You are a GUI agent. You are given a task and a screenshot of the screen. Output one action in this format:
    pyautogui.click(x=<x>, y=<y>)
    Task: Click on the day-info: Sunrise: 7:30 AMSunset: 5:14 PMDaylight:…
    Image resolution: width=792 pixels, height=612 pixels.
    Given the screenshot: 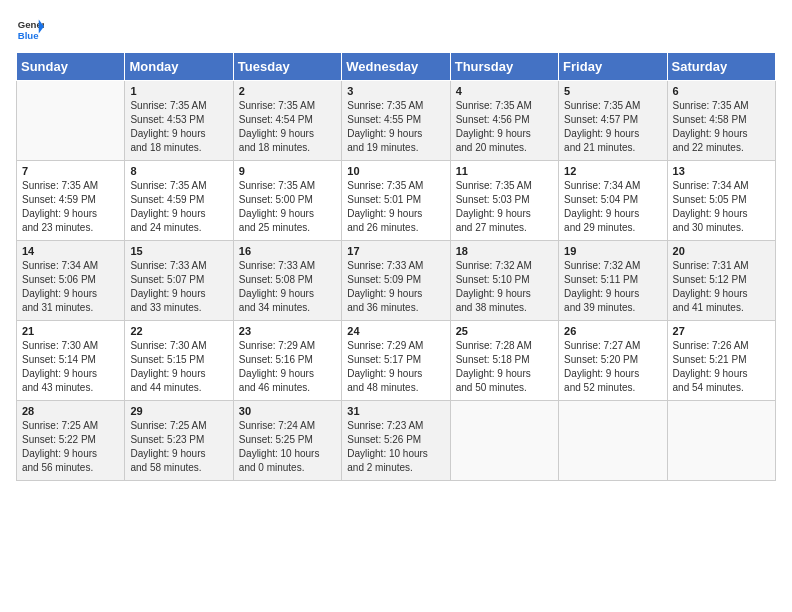 What is the action you would take?
    pyautogui.click(x=70, y=367)
    